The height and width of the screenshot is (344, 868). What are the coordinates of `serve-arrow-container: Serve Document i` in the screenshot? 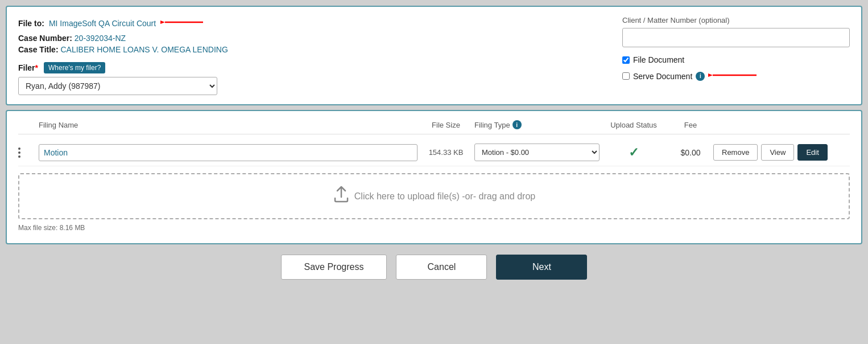 It's located at (696, 76).